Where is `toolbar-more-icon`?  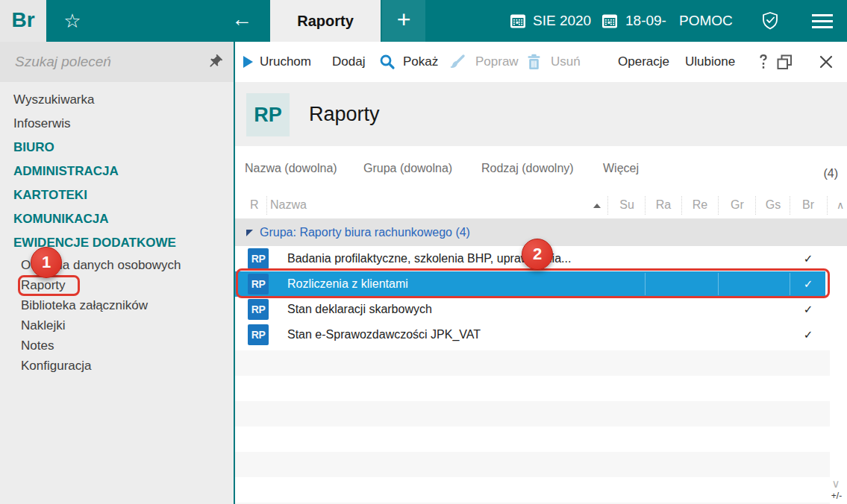 toolbar-more-icon is located at coordinates (763, 63).